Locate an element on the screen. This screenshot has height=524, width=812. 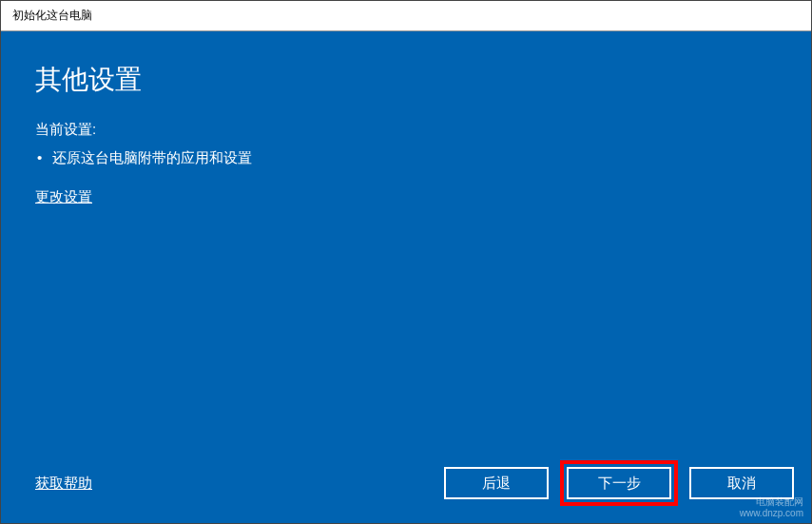
title-bar: 初始化这台电脑 is located at coordinates (406, 16).